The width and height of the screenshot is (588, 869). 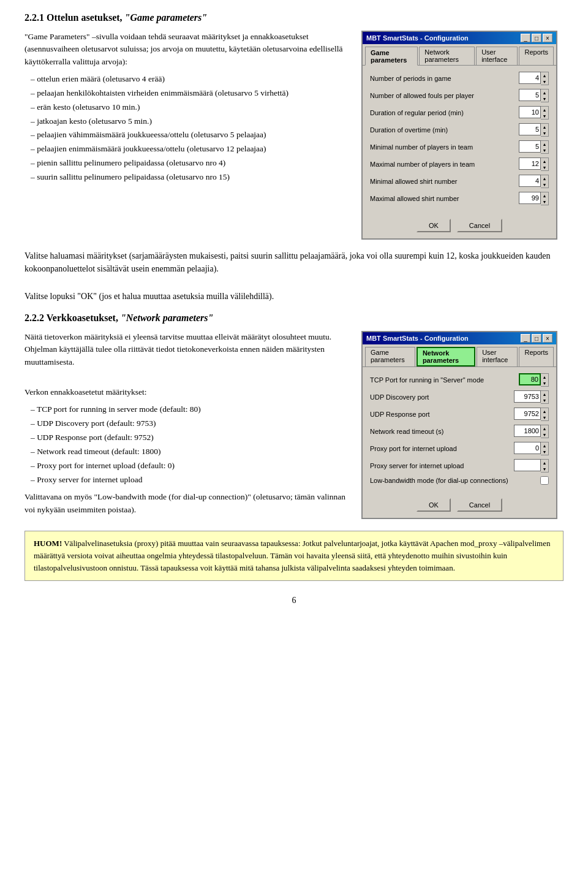 I want to click on spin-down-max-players: ▼, so click(x=545, y=167).